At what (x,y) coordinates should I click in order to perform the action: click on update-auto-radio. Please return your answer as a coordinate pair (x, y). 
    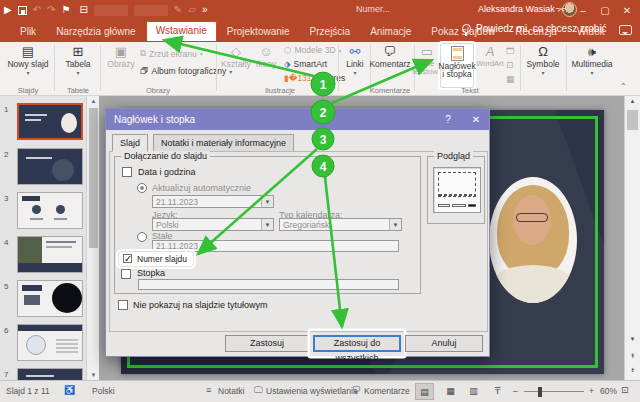
    Looking at the image, I should click on (142, 188).